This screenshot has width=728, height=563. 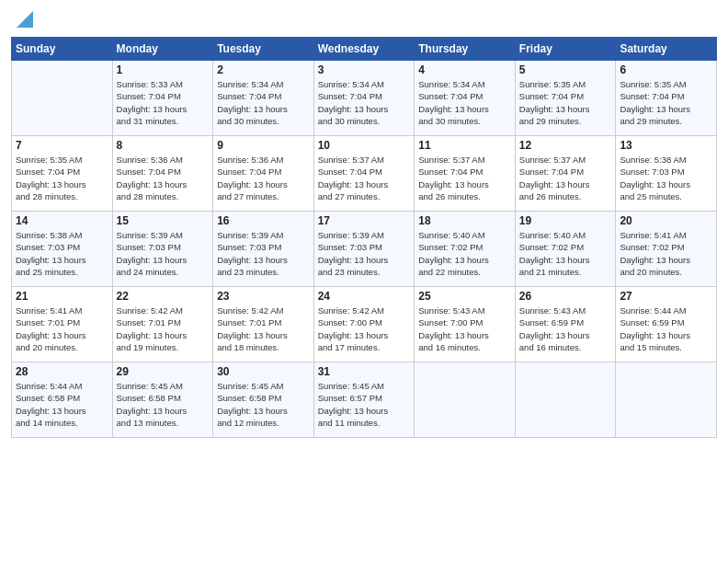 What do you see at coordinates (666, 50) in the screenshot?
I see `weekday-header: Saturday` at bounding box center [666, 50].